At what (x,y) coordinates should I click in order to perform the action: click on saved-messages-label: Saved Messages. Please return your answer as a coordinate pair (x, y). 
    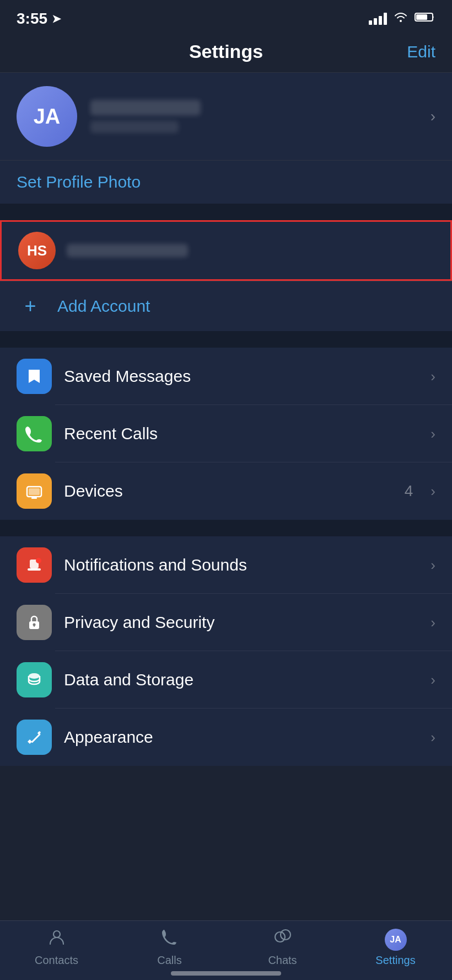
    Looking at the image, I should click on (241, 376).